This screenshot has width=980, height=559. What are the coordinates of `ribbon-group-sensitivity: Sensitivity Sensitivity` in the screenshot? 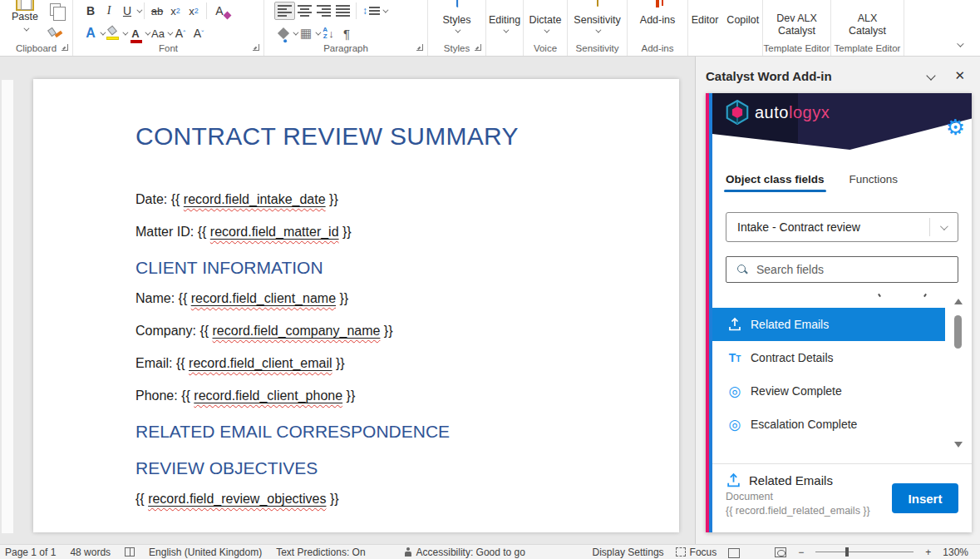 It's located at (598, 28).